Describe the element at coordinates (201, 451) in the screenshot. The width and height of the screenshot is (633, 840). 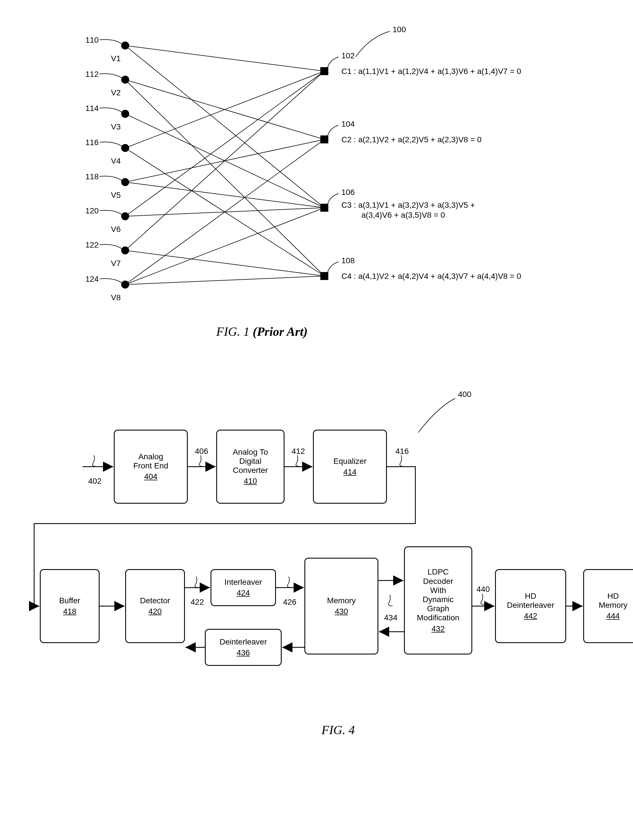
I see `ref-406: 406` at that location.